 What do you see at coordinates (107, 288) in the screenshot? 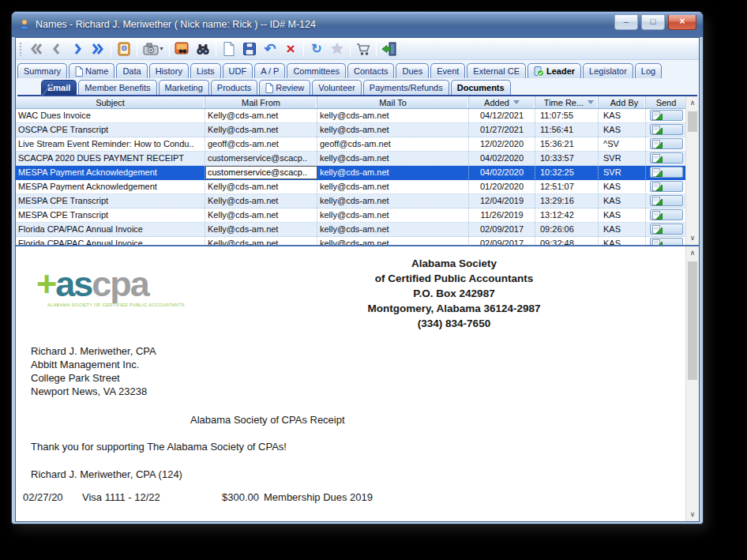
I see `ascpa-logo: +ascpa ALABAMA SOCIETY OF CERTIFIED PUBL…` at bounding box center [107, 288].